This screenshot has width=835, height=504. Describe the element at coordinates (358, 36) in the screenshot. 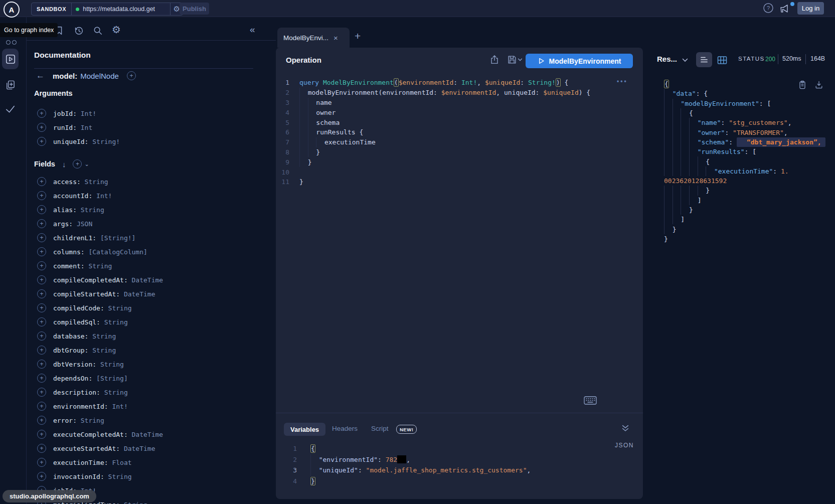

I see `add-tab-button: +` at that location.